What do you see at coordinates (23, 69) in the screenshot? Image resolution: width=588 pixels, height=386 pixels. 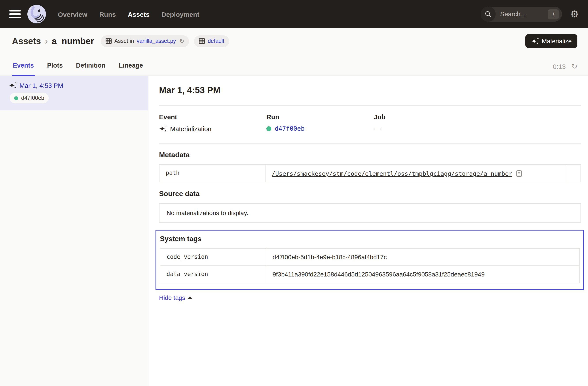 I see `tab-events: Events` at bounding box center [23, 69].